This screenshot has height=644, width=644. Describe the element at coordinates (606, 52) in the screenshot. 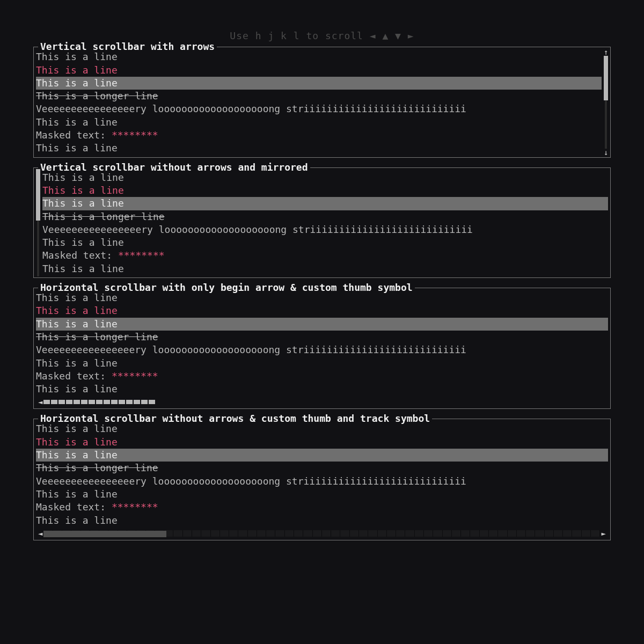

I see `scroll-up-arrow-icon: ↑` at that location.